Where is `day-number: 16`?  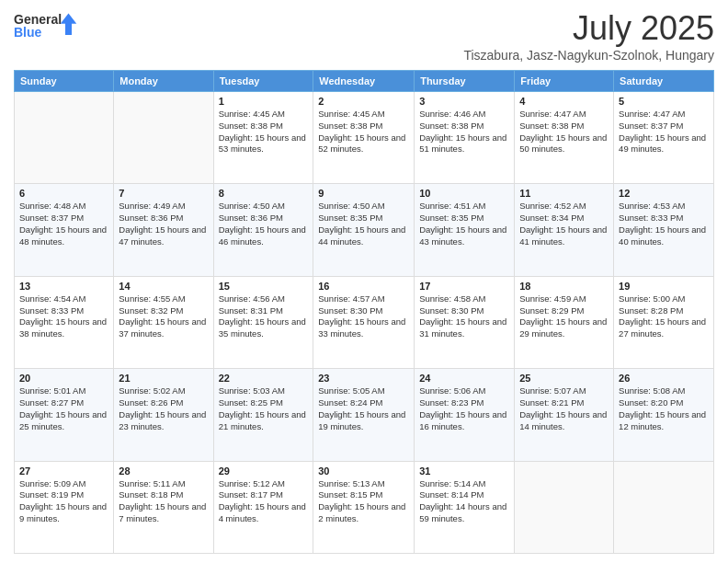
day-number: 16 is located at coordinates (364, 286).